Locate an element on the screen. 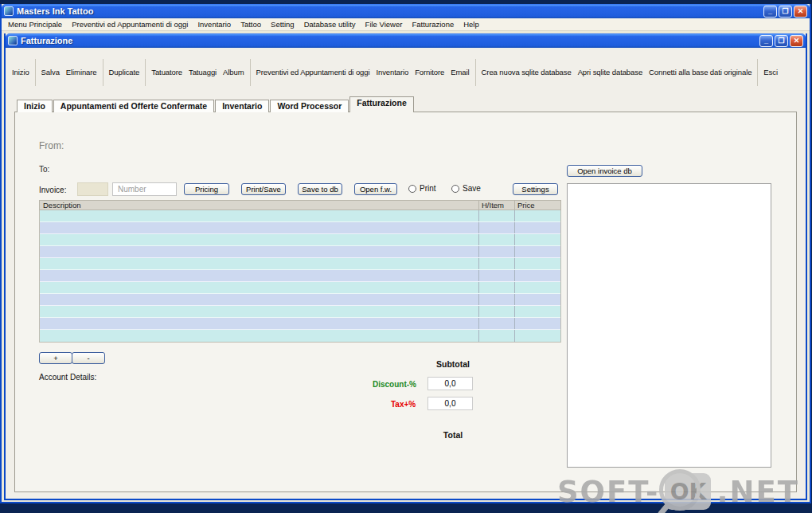 This screenshot has width=812, height=513. menu-item-fatturazione: Fatturazione is located at coordinates (433, 24).